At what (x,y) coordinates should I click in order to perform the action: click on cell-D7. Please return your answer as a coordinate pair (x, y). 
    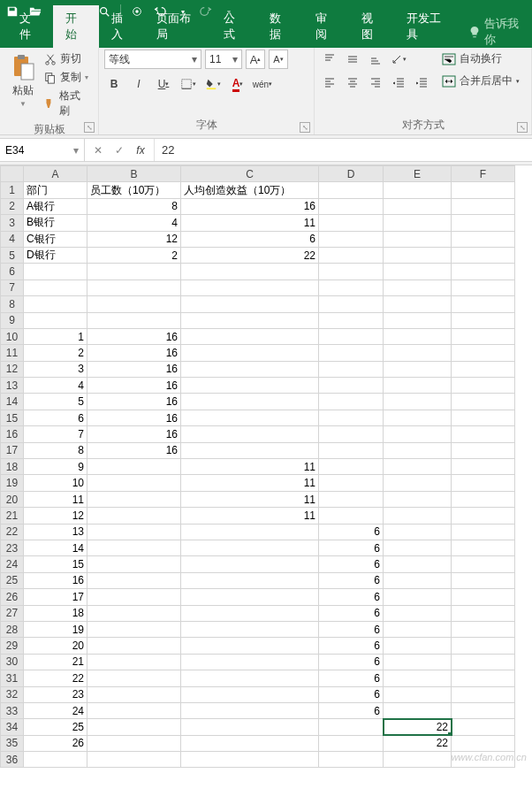
    Looking at the image, I should click on (352, 287).